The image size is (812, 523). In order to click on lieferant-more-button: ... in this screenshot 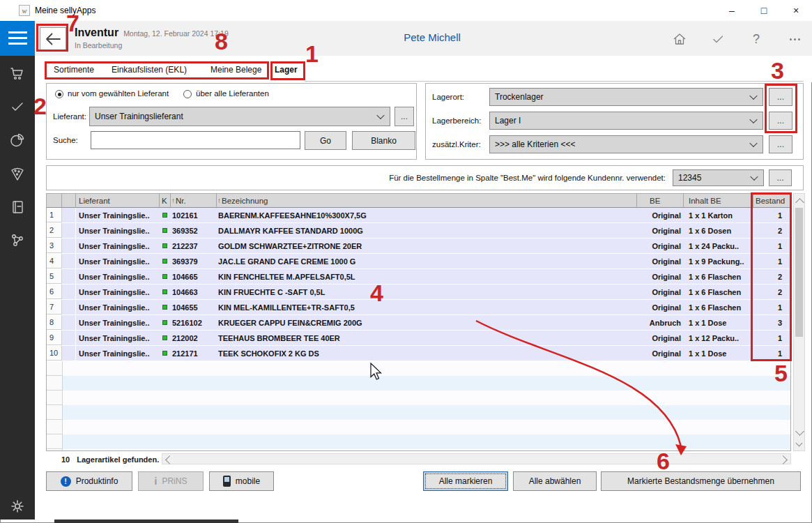, I will do `click(404, 116)`.